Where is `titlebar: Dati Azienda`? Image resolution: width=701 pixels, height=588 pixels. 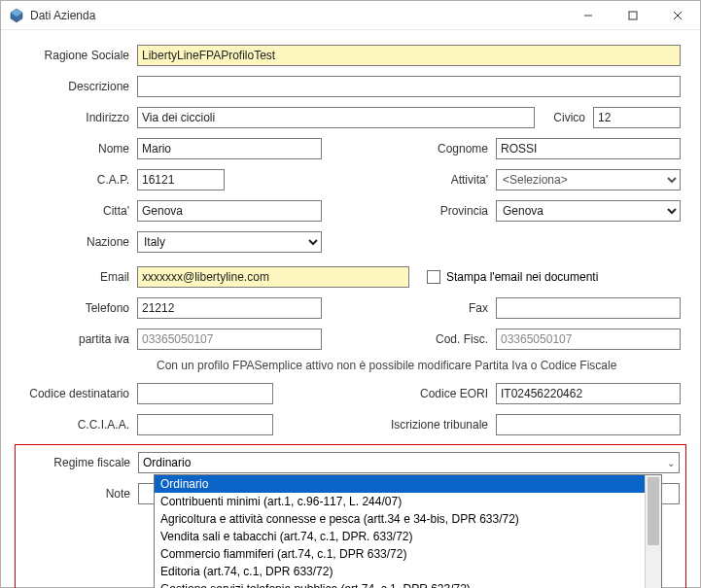
titlebar: Dati Azienda is located at coordinates (350, 16).